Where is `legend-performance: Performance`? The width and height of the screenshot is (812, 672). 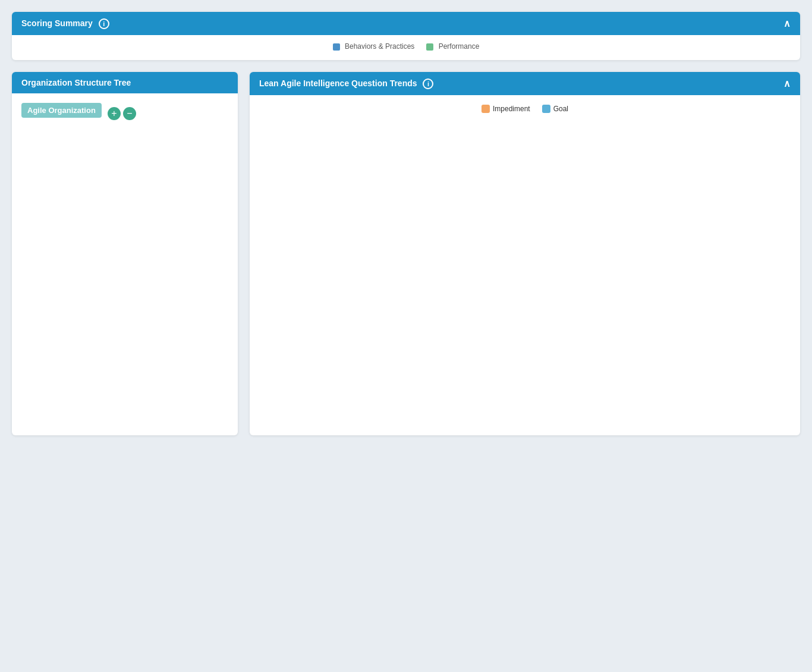
legend-performance: Performance is located at coordinates (453, 46).